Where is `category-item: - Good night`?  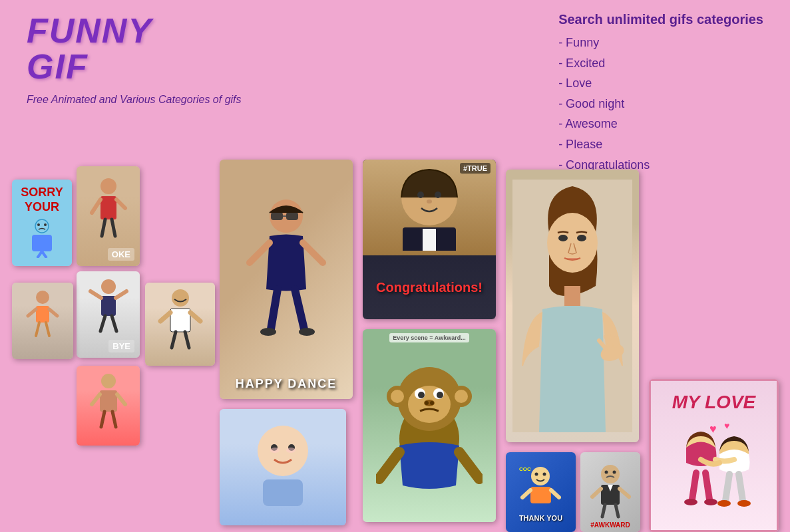
category-item: - Good night is located at coordinates (661, 104).